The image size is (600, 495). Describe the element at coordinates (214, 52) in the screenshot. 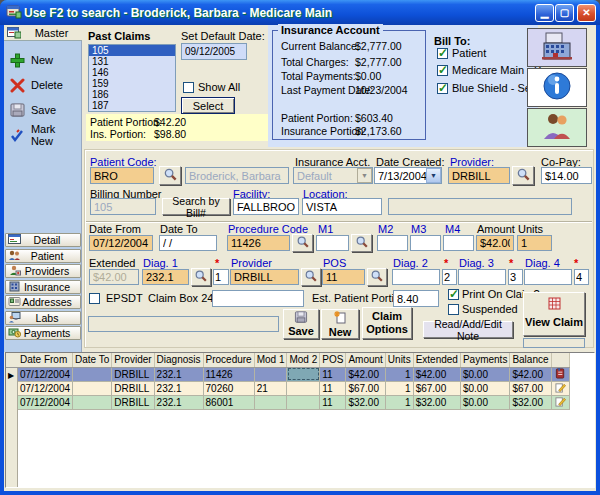

I see `set-default-date-input` at that location.